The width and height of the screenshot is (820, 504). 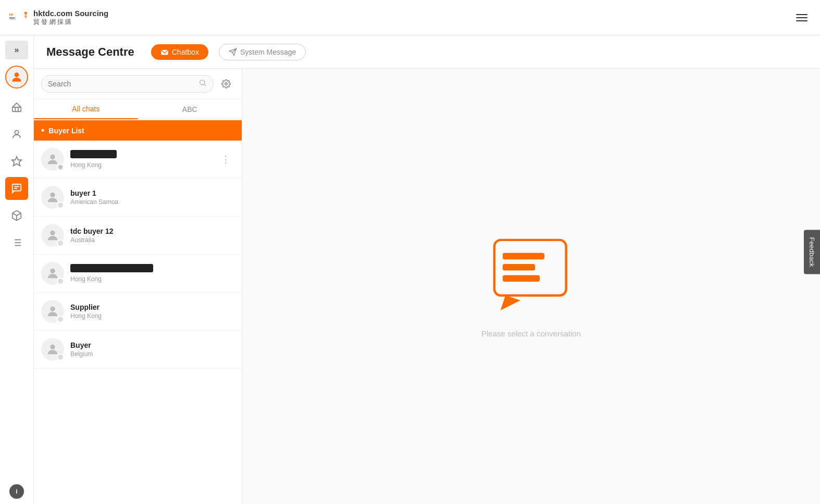 What do you see at coordinates (226, 84) in the screenshot?
I see `gear-icon` at bounding box center [226, 84].